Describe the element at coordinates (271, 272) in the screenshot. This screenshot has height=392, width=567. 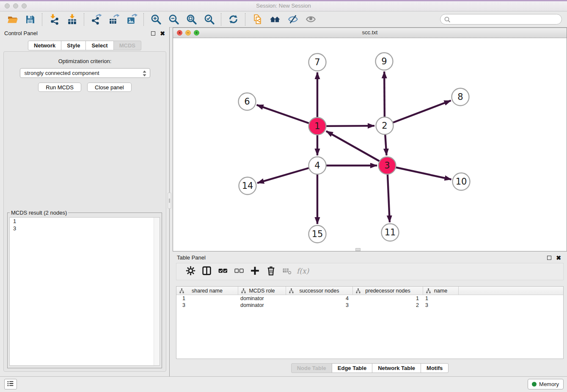
I see `delete-columns-button` at that location.